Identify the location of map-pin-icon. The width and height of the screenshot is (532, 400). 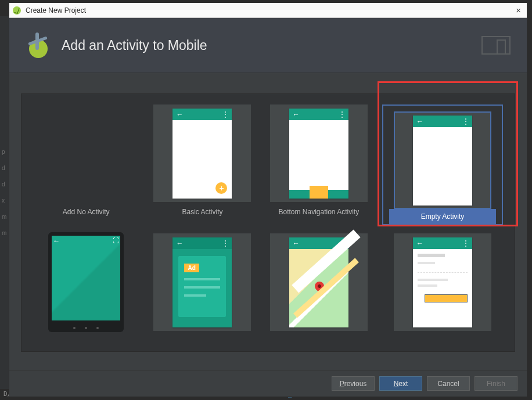
(319, 286).